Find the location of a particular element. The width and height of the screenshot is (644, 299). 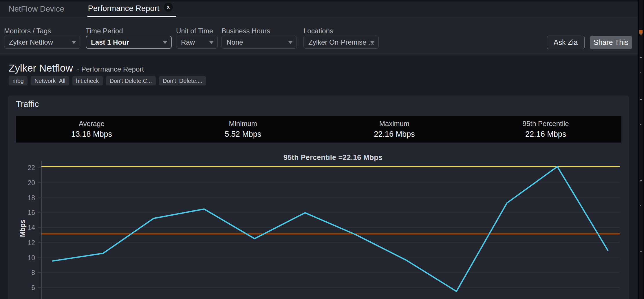

tab-netflow-device: NetFlow Device is located at coordinates (36, 9).